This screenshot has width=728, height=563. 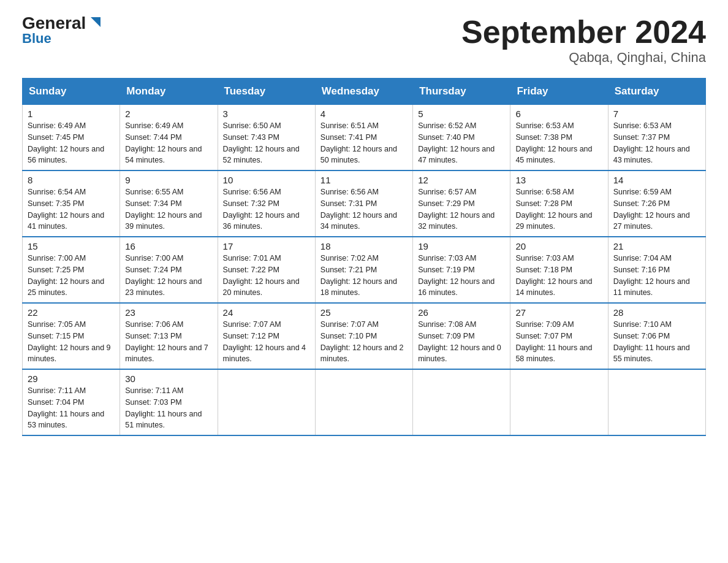 What do you see at coordinates (169, 336) in the screenshot?
I see `day-cell: 23Sunrise: 7:06 AMSunset: 7:13 PMDayligh…` at bounding box center [169, 336].